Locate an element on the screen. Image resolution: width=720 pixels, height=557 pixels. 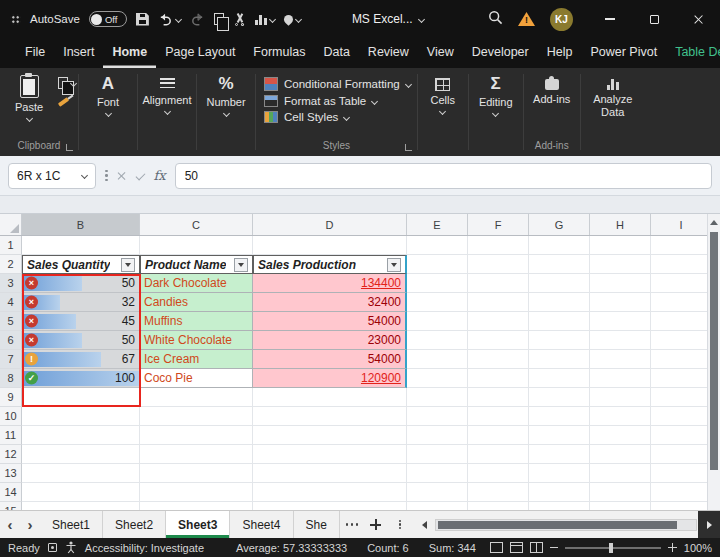
cell-B11 is located at coordinates (81, 436).